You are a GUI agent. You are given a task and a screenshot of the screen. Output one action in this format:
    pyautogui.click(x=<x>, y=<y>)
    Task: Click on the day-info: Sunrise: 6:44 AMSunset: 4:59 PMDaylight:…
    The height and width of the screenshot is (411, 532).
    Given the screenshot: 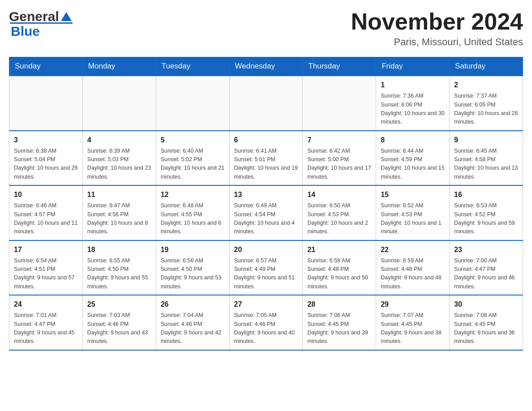 What is the action you would take?
    pyautogui.click(x=413, y=164)
    